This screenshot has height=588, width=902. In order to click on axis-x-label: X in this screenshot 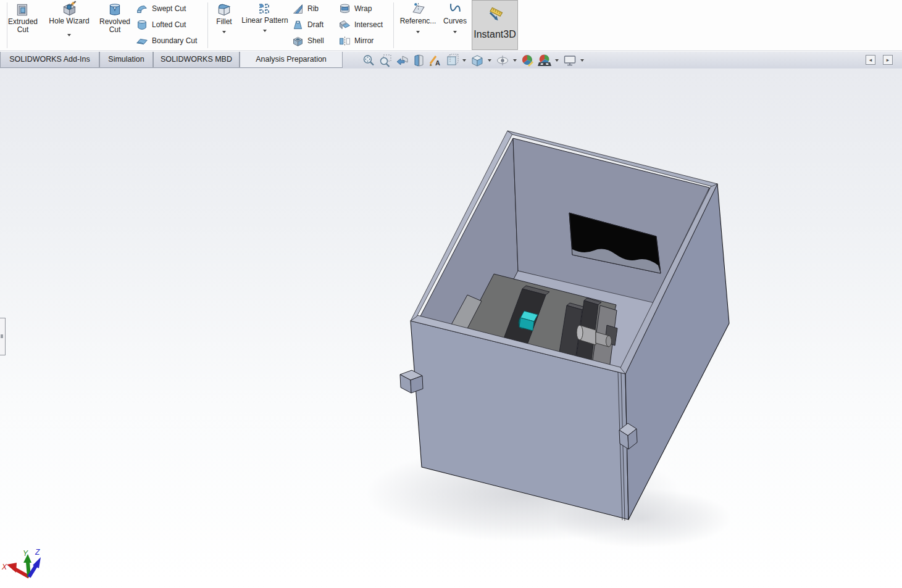, I will do `click(4, 567)`.